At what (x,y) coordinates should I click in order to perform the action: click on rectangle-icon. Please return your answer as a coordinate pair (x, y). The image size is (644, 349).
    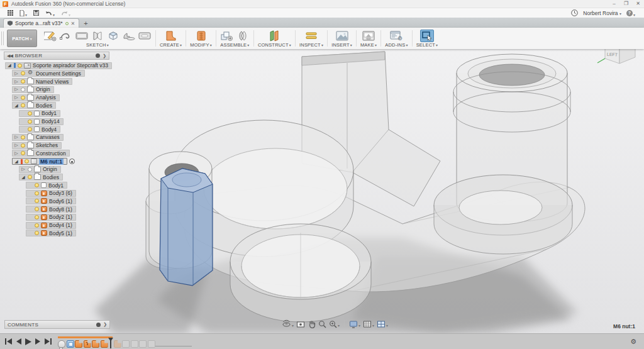
    Looking at the image, I should click on (82, 36).